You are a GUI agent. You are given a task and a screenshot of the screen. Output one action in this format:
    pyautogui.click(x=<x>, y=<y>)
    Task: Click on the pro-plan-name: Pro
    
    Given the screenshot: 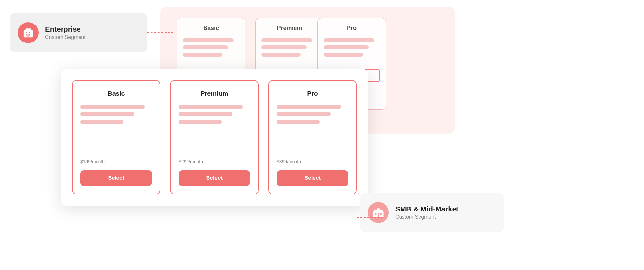 What is the action you would take?
    pyautogui.click(x=313, y=93)
    